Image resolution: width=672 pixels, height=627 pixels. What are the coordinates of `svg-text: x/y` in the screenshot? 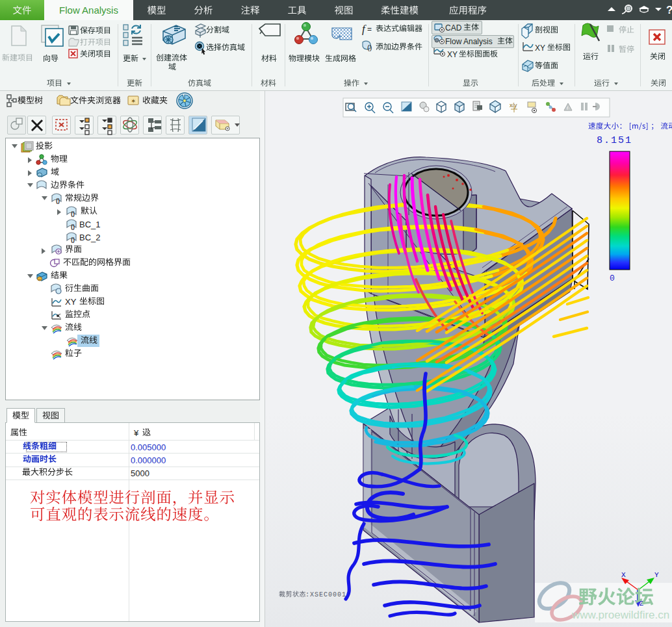 It's located at (513, 105).